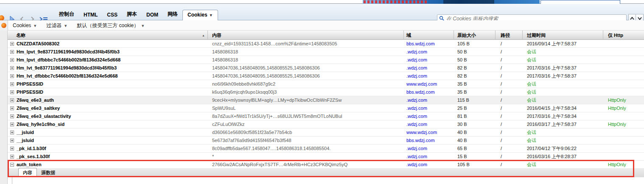  I want to click on cookie-name-cell: Hm_lpvt_9e837711961994d9830dcd3f4b45f0b3, so click(108, 52).